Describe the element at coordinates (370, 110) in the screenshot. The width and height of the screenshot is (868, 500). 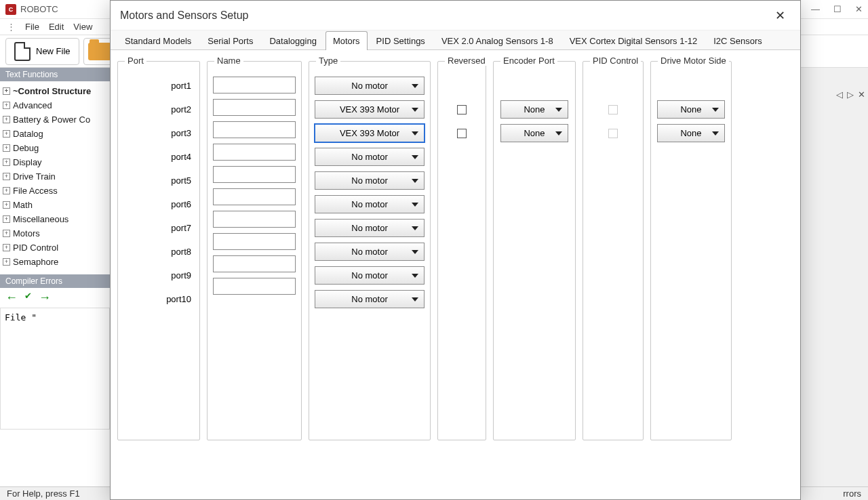
I see `type-dropdown-port2: VEX 393 Motor` at that location.